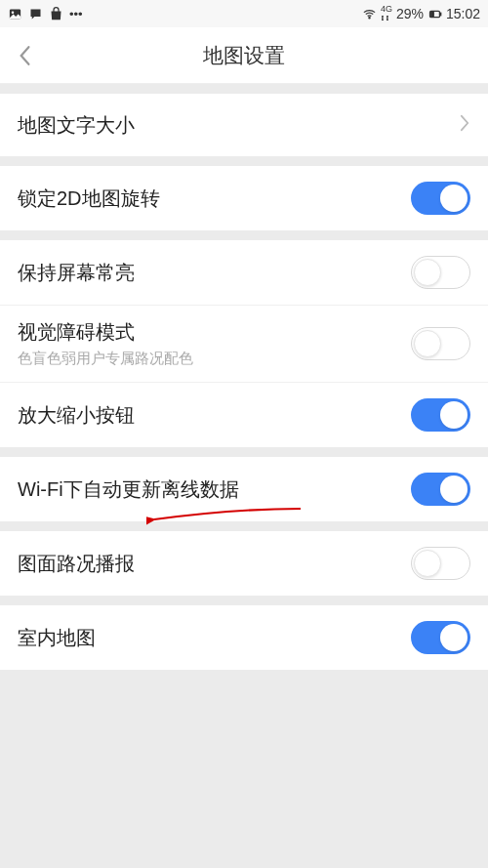  I want to click on row-label: Wi-Fi下自动更新离线数据, so click(129, 490).